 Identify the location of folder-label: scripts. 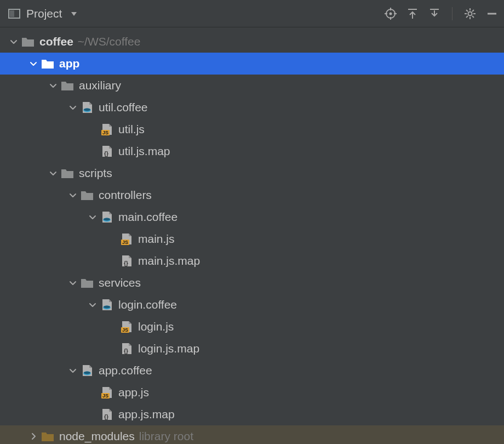
(95, 173).